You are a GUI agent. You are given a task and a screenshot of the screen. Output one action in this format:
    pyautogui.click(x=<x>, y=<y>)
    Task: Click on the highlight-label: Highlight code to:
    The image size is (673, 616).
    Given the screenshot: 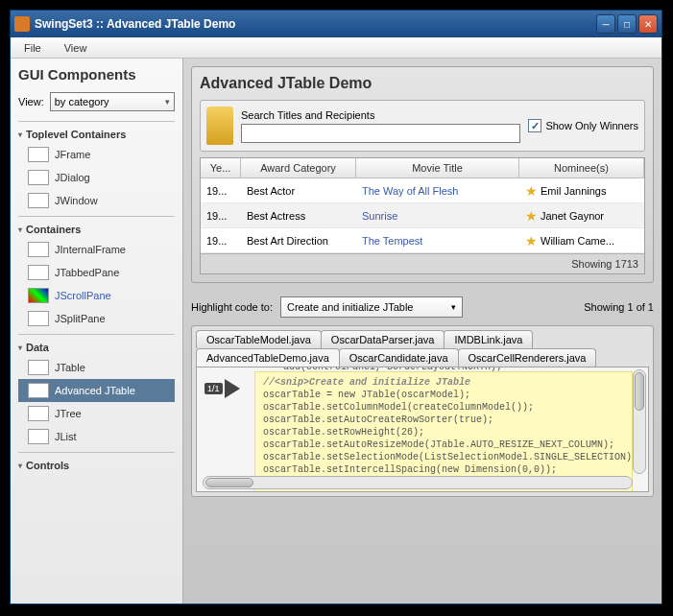 What is the action you would take?
    pyautogui.click(x=232, y=307)
    